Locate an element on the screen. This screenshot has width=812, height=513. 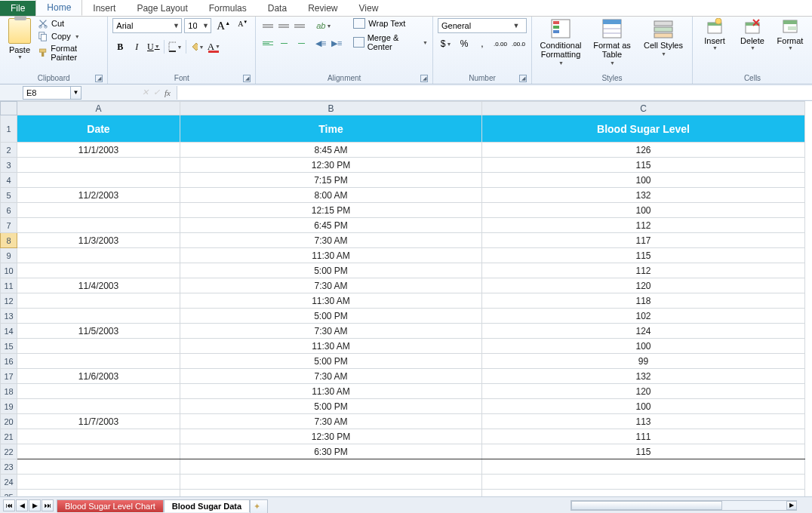
shrink-font-button: A▼ is located at coordinates (243, 26).